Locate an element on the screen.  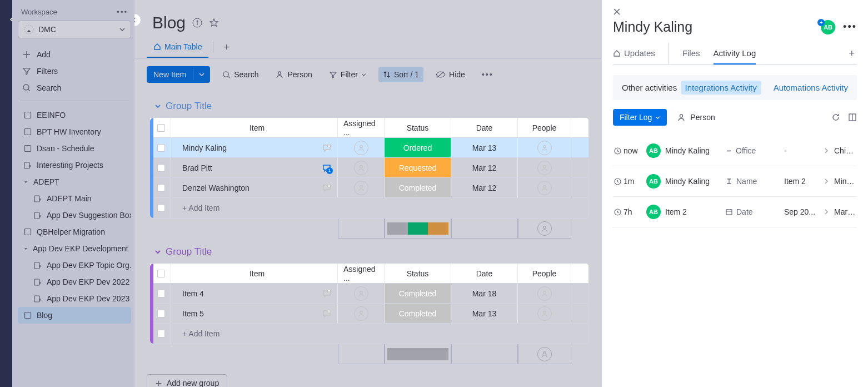
table-row: Item 5 Completed Mar 13 is located at coordinates (369, 314).